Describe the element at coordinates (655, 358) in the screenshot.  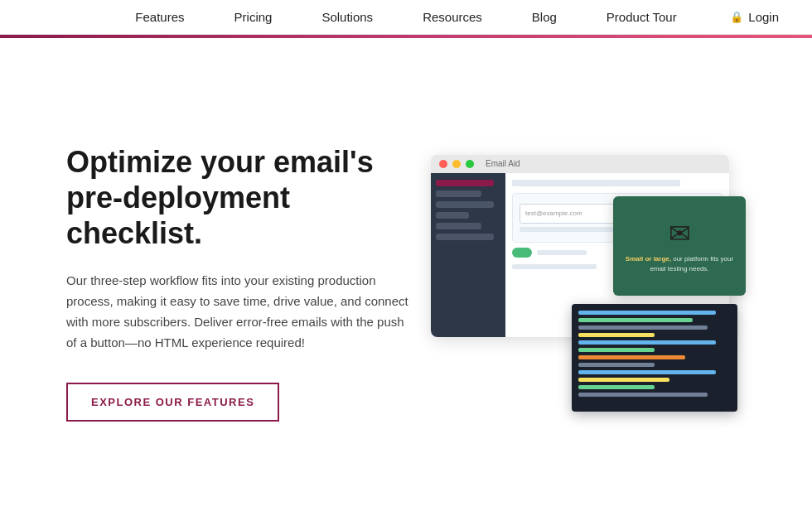
I see `code-overlay` at that location.